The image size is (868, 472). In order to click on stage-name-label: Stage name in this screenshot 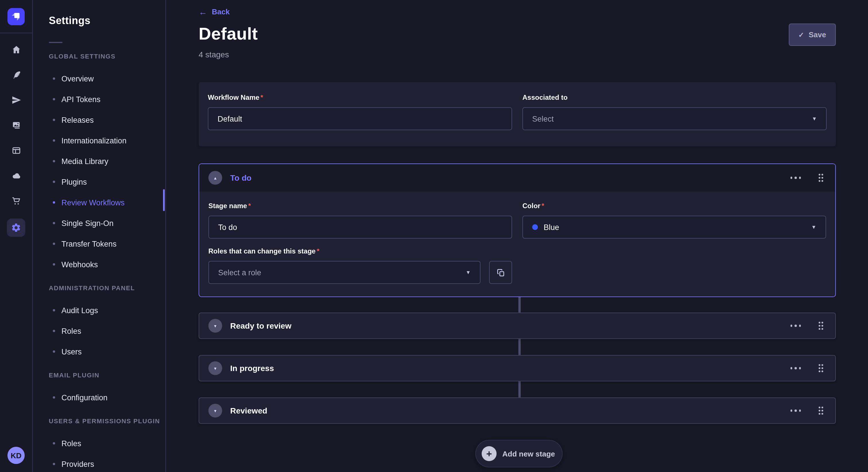, I will do `click(360, 206)`.